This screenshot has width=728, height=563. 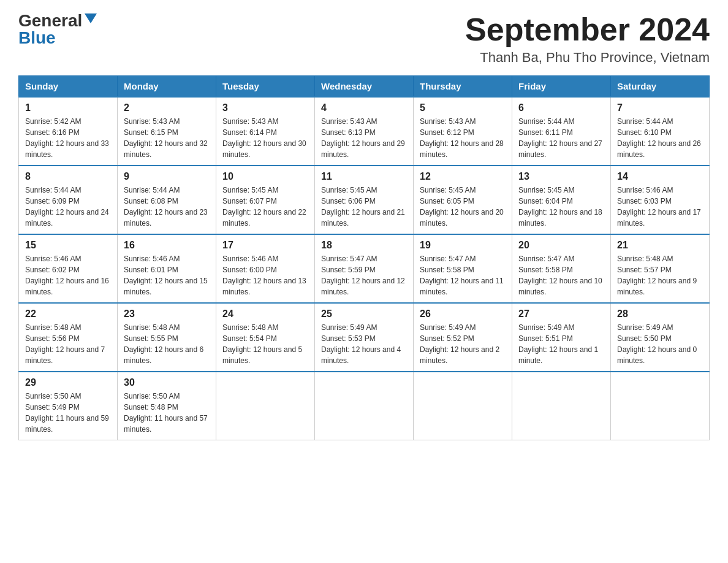 I want to click on day-number: 2, so click(x=167, y=108).